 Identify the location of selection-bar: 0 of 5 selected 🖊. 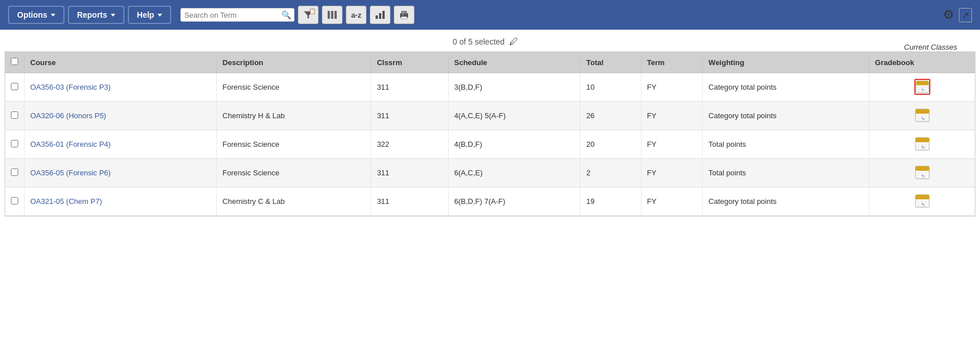
(485, 42).